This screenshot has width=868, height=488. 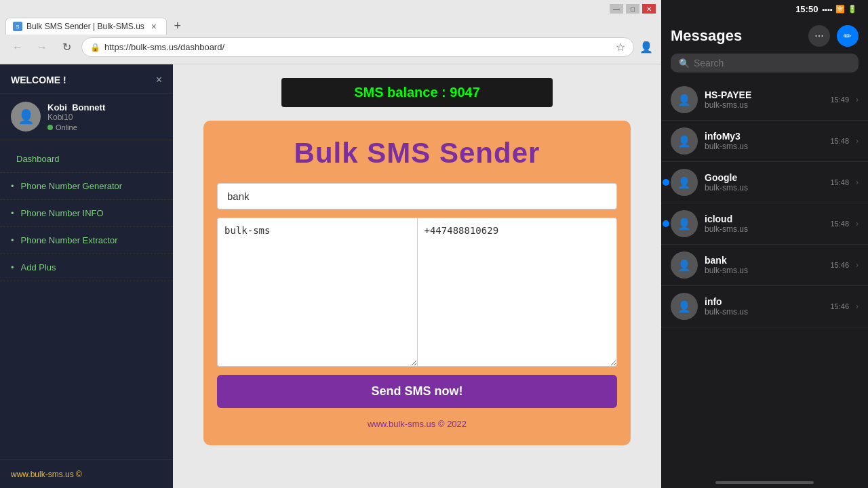 I want to click on messages-header: Messages ··· ✏, so click(x=765, y=36).